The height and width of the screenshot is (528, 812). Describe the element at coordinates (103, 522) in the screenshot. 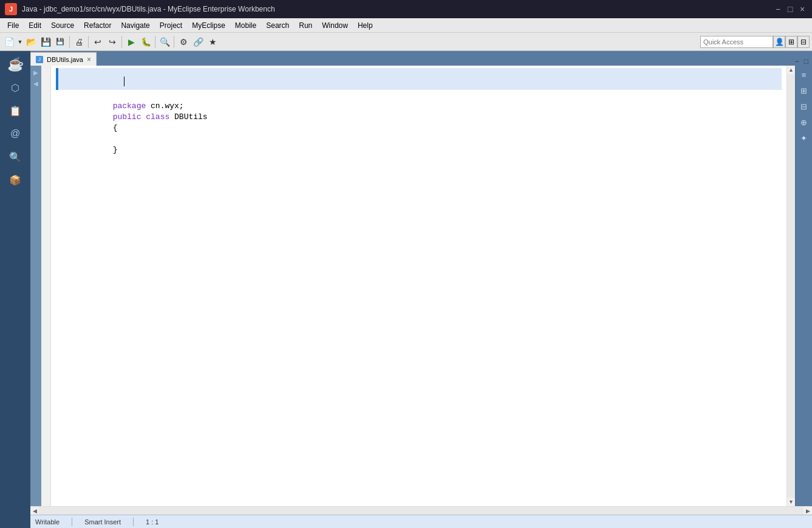

I see `status-smart-insert: Smart Insert` at that location.